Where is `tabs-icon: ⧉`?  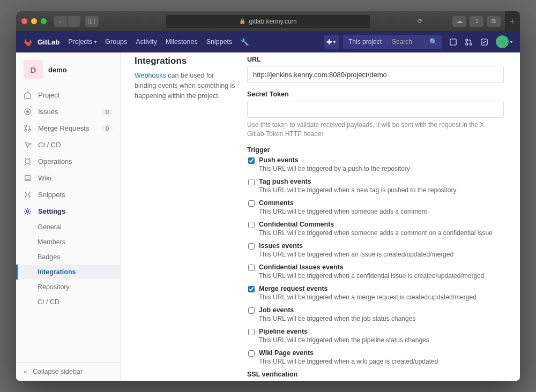
tabs-icon: ⧉ is located at coordinates (494, 21).